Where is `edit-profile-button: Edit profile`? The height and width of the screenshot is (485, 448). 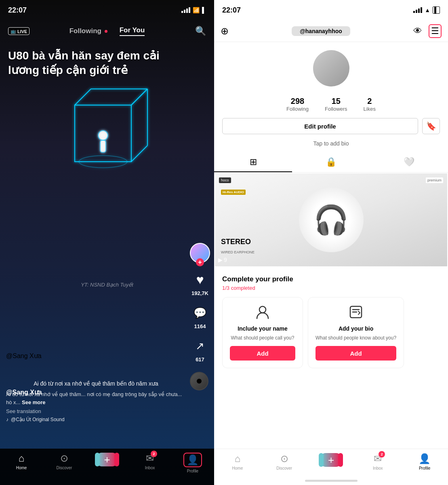 edit-profile-button: Edit profile is located at coordinates (320, 126).